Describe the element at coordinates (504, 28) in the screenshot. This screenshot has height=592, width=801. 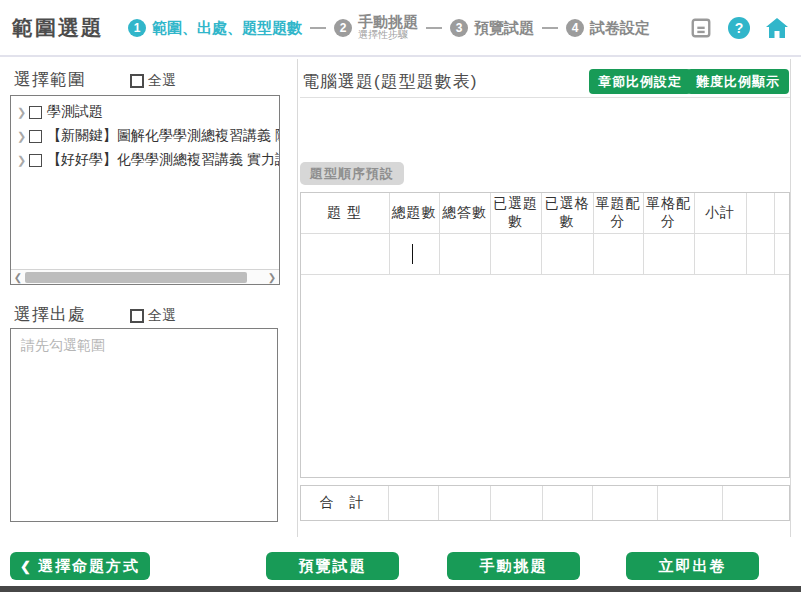
I see `step-3-label: 預覽試題` at that location.